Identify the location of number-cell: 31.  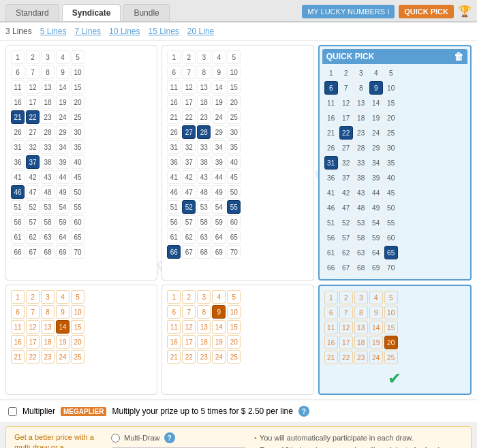
(331, 163).